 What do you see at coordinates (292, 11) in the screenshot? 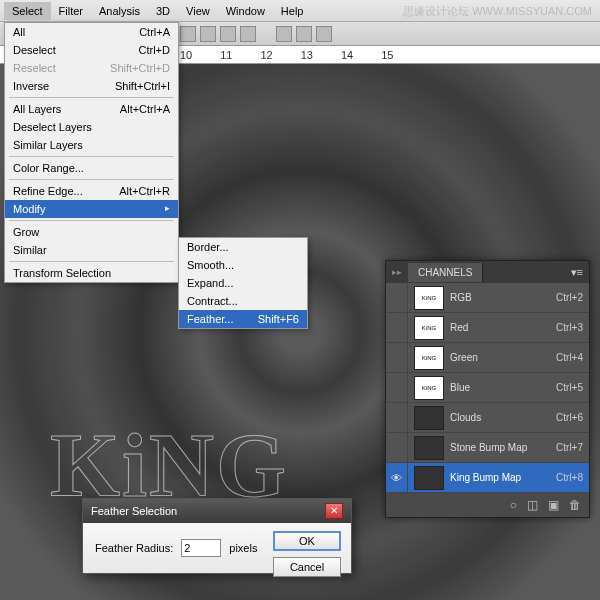
I see `menu-help: Help` at bounding box center [292, 11].